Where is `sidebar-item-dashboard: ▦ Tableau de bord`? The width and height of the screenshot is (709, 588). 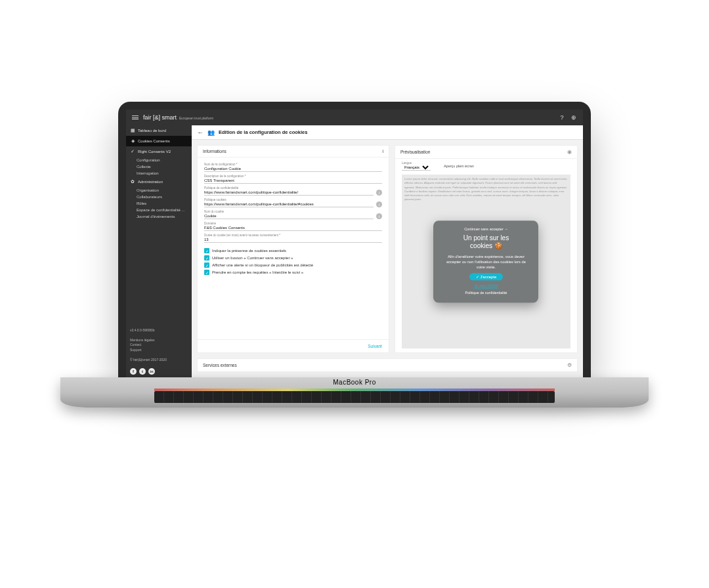
sidebar-item-dashboard: ▦ Tableau de bord is located at coordinates (159, 131).